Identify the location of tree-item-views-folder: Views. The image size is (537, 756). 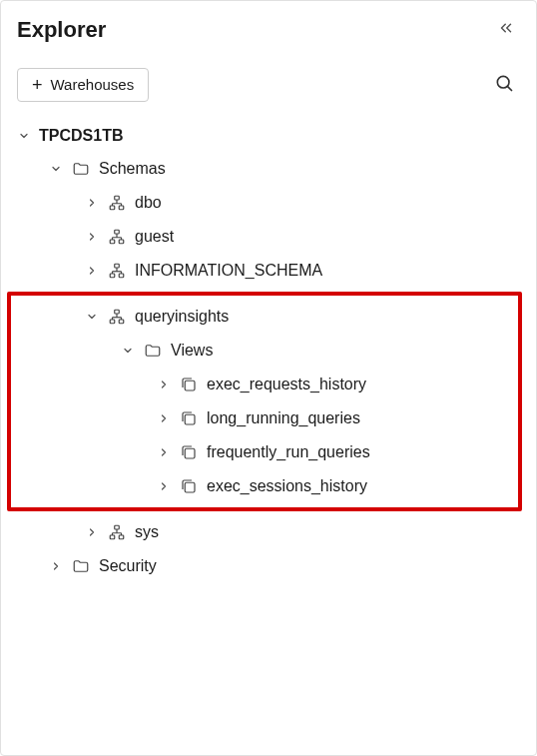
(265, 351).